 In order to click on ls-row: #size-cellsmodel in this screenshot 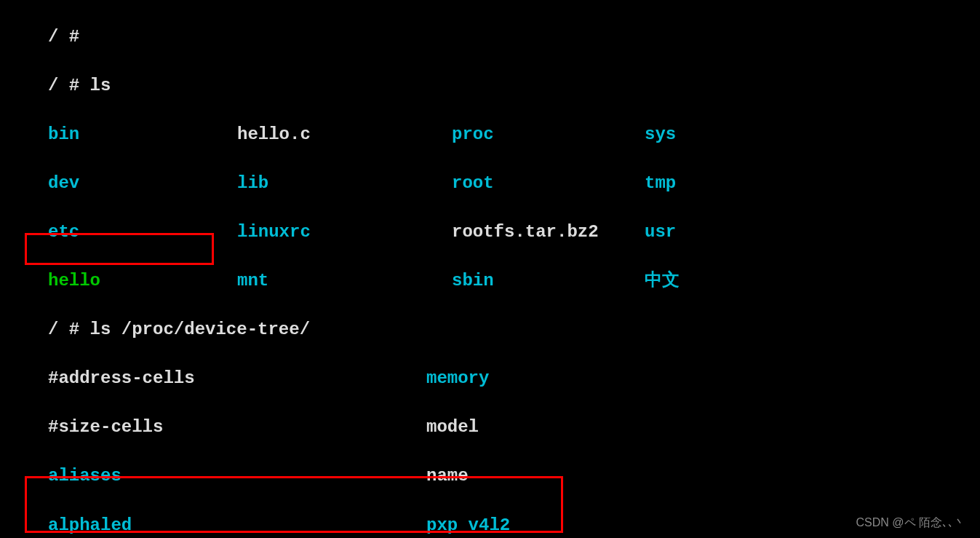, I will do `click(514, 427)`.